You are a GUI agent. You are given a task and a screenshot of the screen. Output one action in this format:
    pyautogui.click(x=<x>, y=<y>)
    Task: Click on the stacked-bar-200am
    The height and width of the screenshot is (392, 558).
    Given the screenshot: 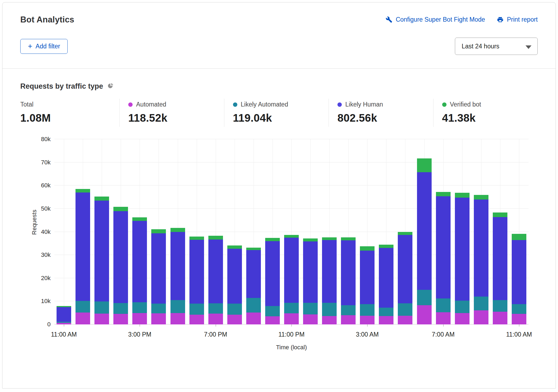 What is the action you would take?
    pyautogui.click(x=348, y=281)
    